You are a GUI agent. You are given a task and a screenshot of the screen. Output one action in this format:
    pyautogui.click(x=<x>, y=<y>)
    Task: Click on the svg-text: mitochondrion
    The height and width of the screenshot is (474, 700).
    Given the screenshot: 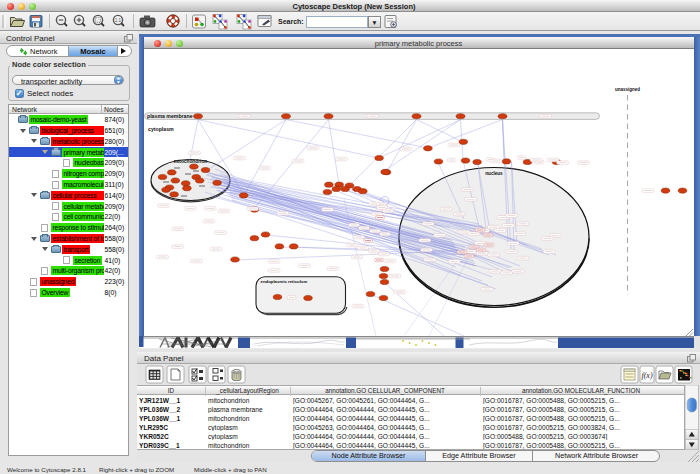 What is the action you would take?
    pyautogui.click(x=190, y=162)
    